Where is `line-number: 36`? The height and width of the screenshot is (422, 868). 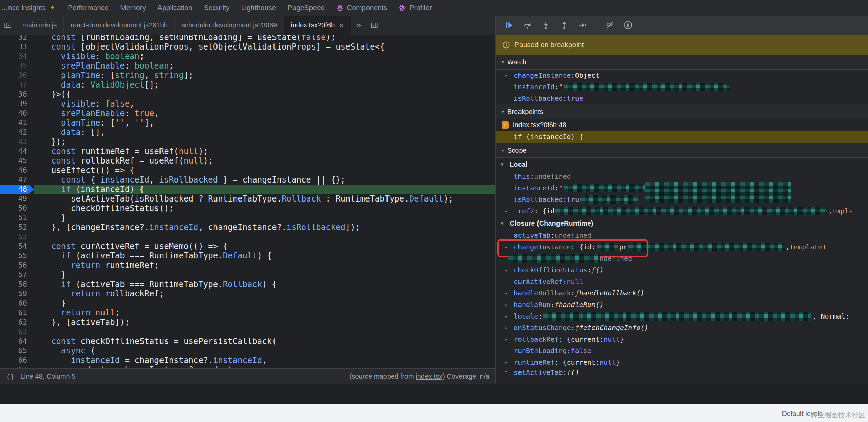 line-number: 36 is located at coordinates (17, 75).